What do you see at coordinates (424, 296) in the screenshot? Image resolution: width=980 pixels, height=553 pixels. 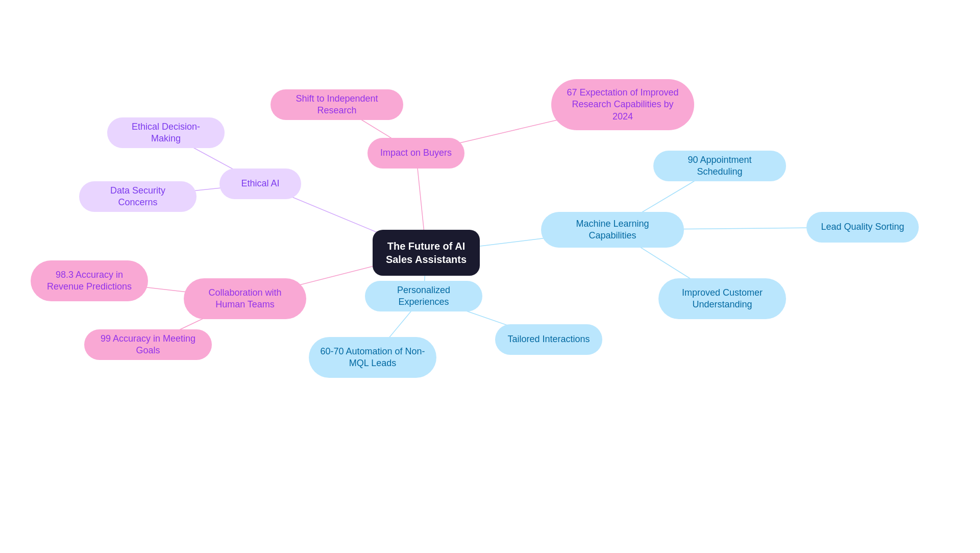 I see `node-personalized: Personalized Experiences` at bounding box center [424, 296].